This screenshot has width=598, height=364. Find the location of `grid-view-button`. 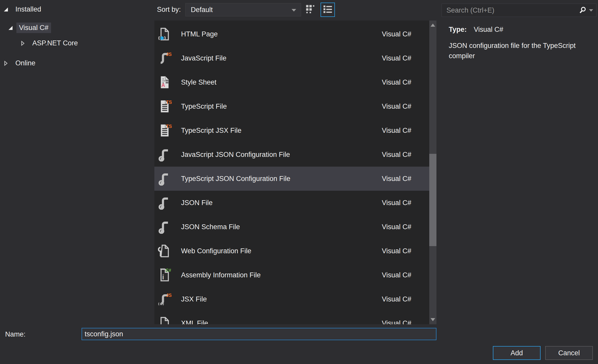

grid-view-button is located at coordinates (311, 10).